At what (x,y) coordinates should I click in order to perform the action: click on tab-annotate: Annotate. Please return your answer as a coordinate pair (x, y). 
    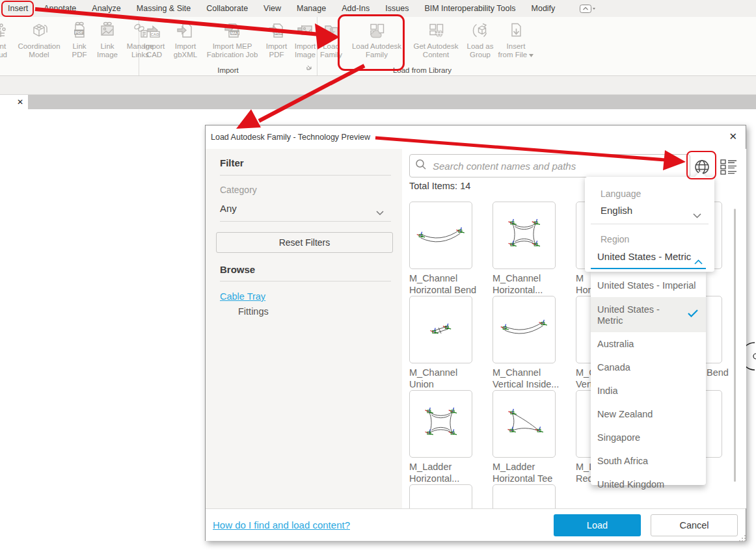
    Looking at the image, I should click on (60, 8).